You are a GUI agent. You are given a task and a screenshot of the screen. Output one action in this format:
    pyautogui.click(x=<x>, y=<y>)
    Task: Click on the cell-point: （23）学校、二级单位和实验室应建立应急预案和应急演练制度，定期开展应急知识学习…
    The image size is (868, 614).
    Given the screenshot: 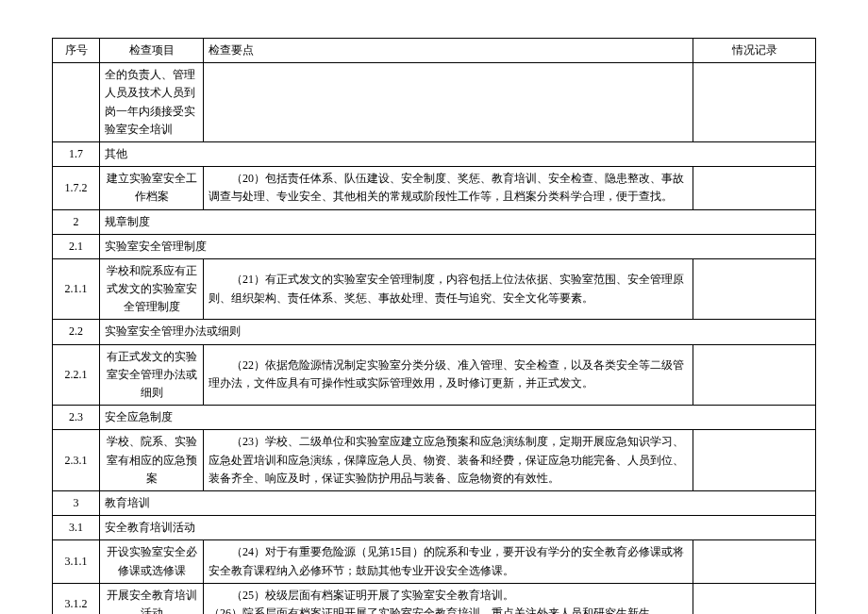 What is the action you would take?
    pyautogui.click(x=449, y=460)
    